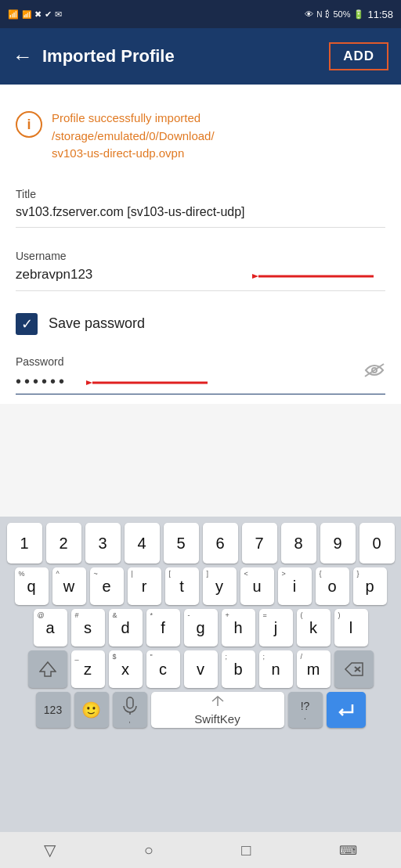 This screenshot has height=868, width=401. I want to click on key-1: 1, so click(25, 543).